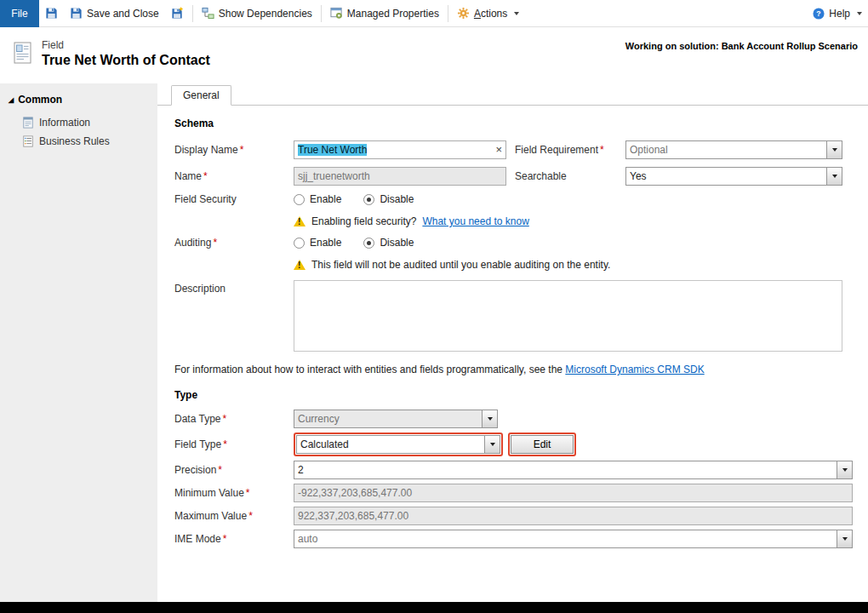 This screenshot has width=868, height=613. What do you see at coordinates (20, 14) in the screenshot?
I see `file-tab: File` at bounding box center [20, 14].